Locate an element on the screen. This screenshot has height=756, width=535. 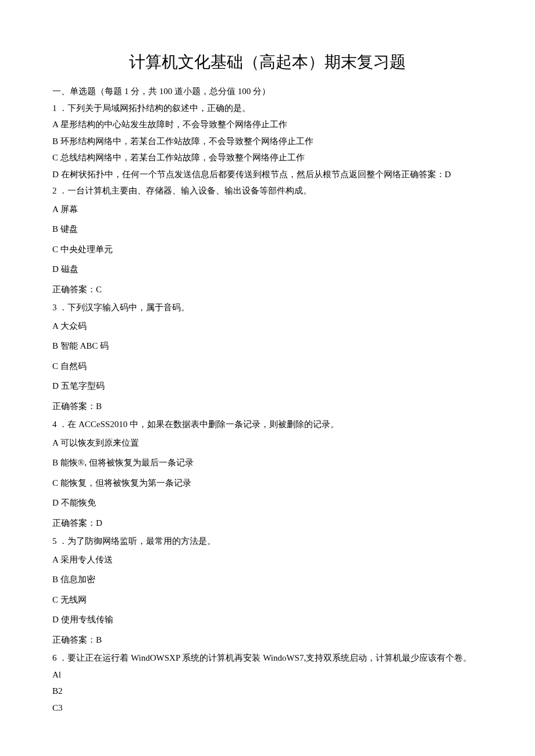
q5-option-a: A 采用专人传送 is located at coordinates (268, 560).